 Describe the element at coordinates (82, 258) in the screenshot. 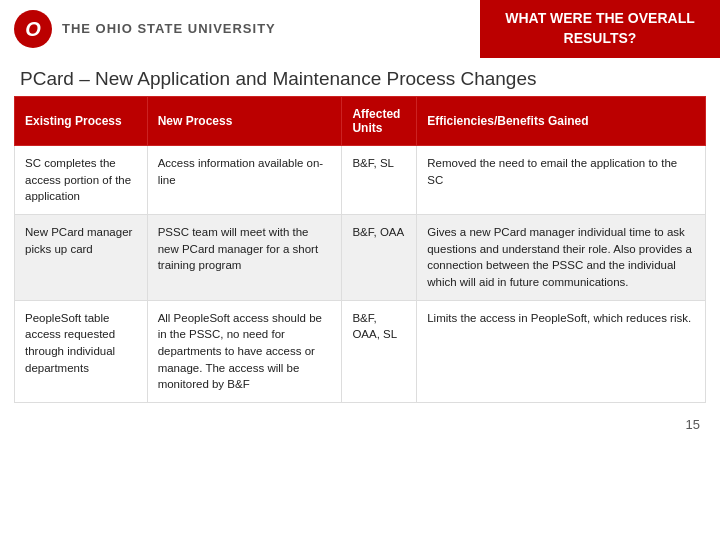

I see `cell-existing-1: New PCard manager picks up card` at that location.